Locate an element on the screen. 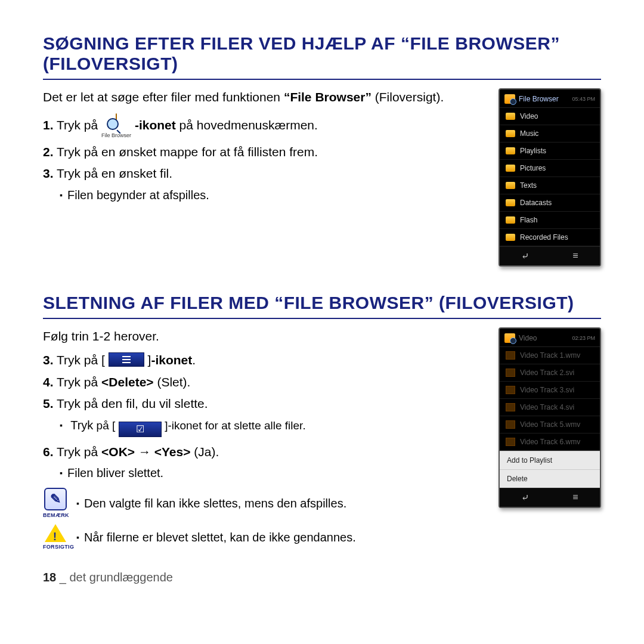 This screenshot has height=644, width=644. s2-step4-b: Tryk på is located at coordinates (78, 382).